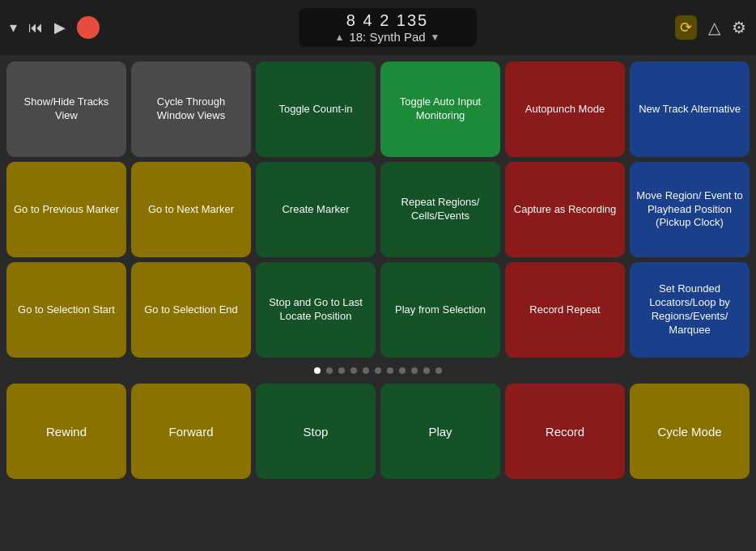  What do you see at coordinates (690, 210) in the screenshot?
I see `grid-btn-r1-c5: Move Region/ Event to Playhead Position …` at bounding box center [690, 210].